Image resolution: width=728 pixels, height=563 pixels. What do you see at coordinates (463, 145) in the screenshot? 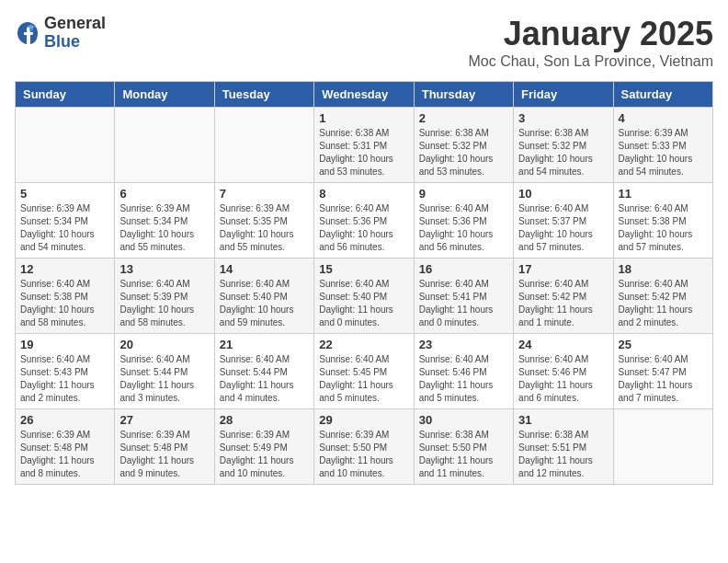
I see `calendar-cell: 2Sunrise: 6:38 AM Sunset: 5:32 PM Daylig…` at bounding box center [463, 145].